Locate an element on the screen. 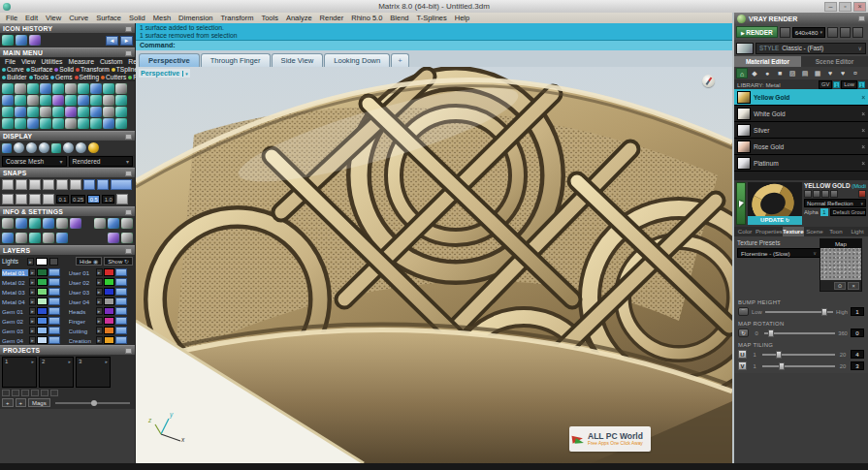  layer-name: User 02 is located at coordinates (81, 283).